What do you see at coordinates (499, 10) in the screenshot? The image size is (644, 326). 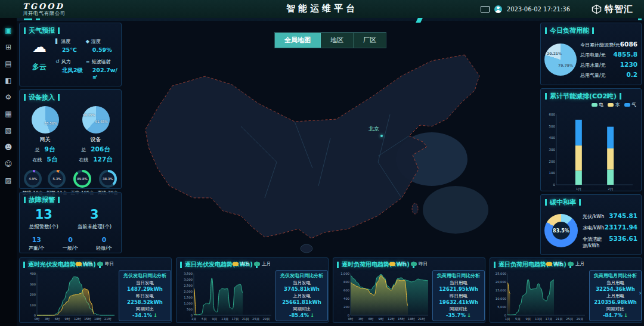 I see `avatar-icon` at bounding box center [499, 10].